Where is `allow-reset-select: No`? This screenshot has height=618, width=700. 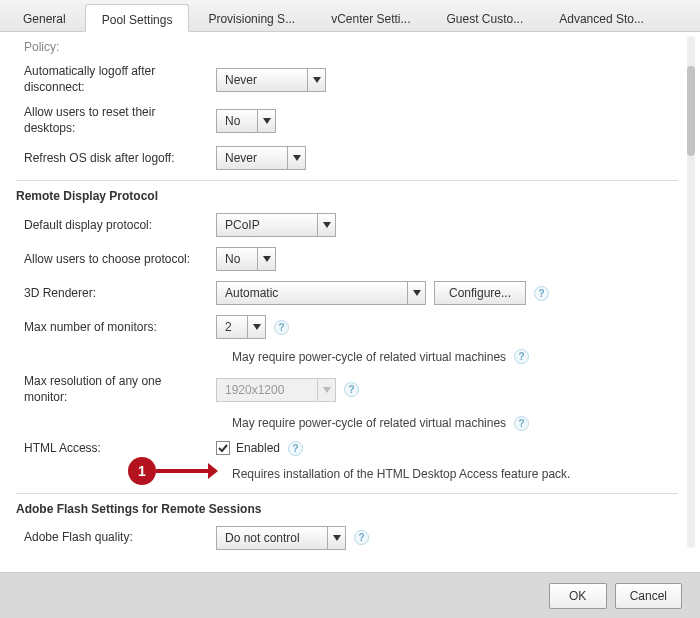
allow-reset-select: No is located at coordinates (246, 121).